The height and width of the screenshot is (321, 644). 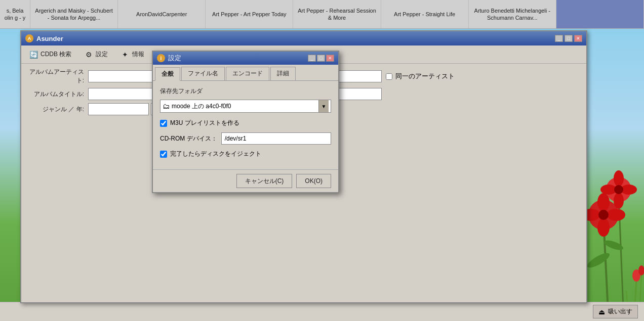 What do you see at coordinates (420, 76) in the screenshot?
I see `same-artist-row: 同一のアーティスト` at bounding box center [420, 76].